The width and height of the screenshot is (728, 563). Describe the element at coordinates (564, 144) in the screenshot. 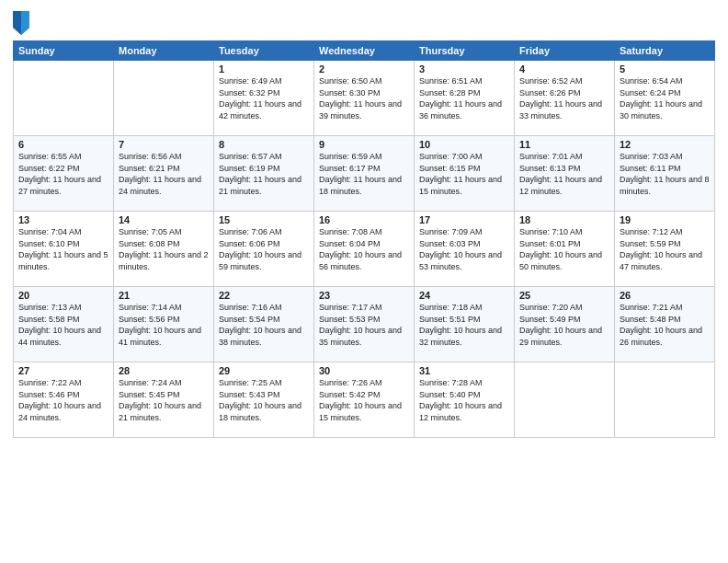

I see `day-number: 11` at that location.